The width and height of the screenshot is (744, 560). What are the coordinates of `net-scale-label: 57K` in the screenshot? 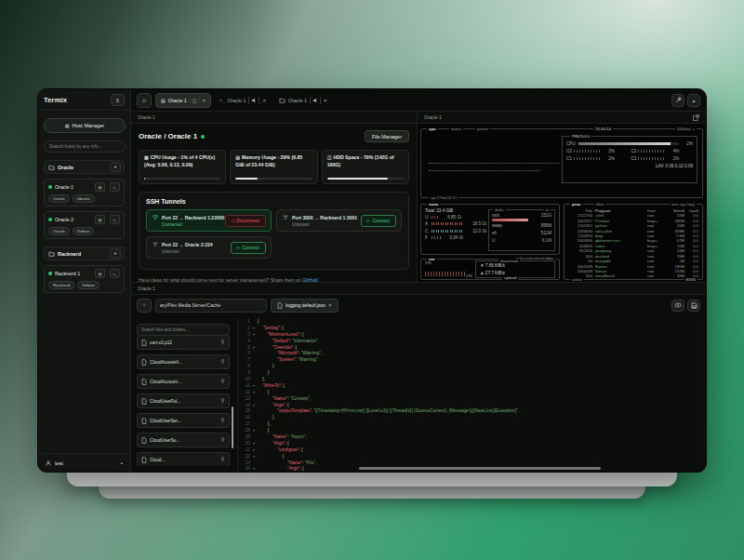 It's located at (428, 263).